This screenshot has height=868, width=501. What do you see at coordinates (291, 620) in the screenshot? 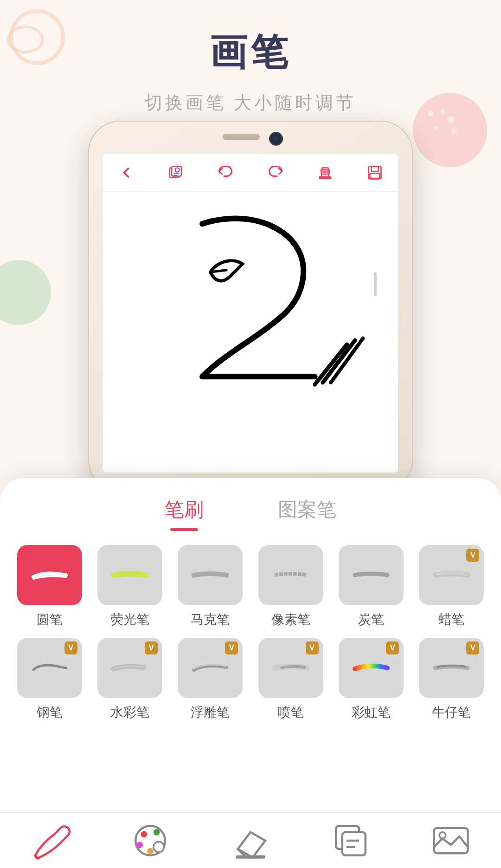
I see `brush-label-pixel: 像素笔` at bounding box center [291, 620].